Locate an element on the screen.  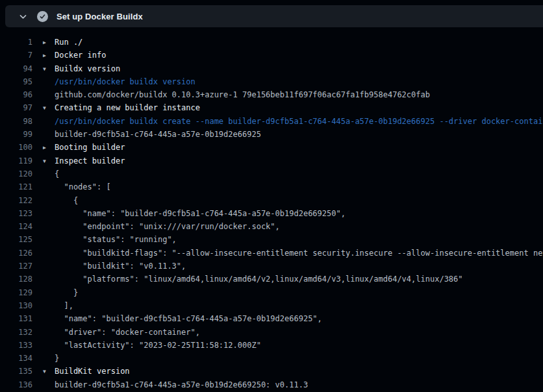
log-line: 125 "status": "running", is located at coordinates (272, 239).